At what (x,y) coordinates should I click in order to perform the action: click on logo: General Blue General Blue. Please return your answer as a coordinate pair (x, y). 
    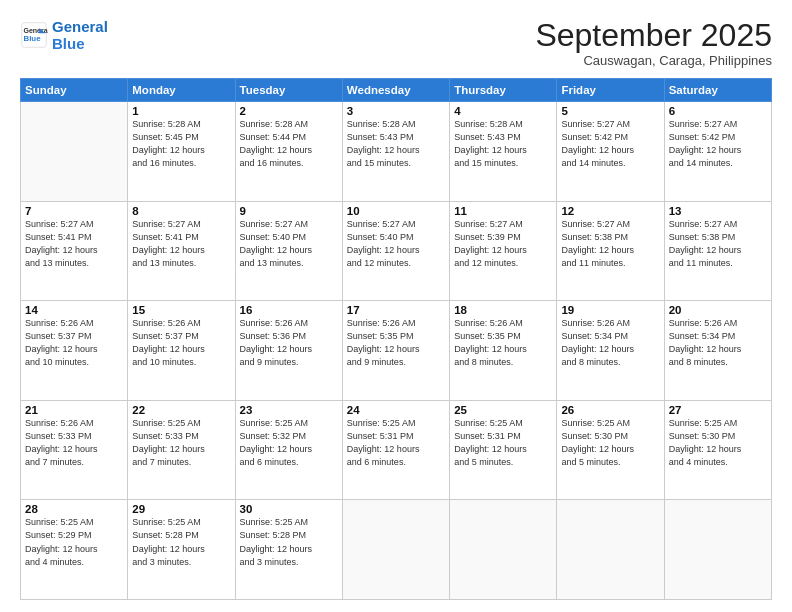
    Looking at the image, I should click on (64, 36).